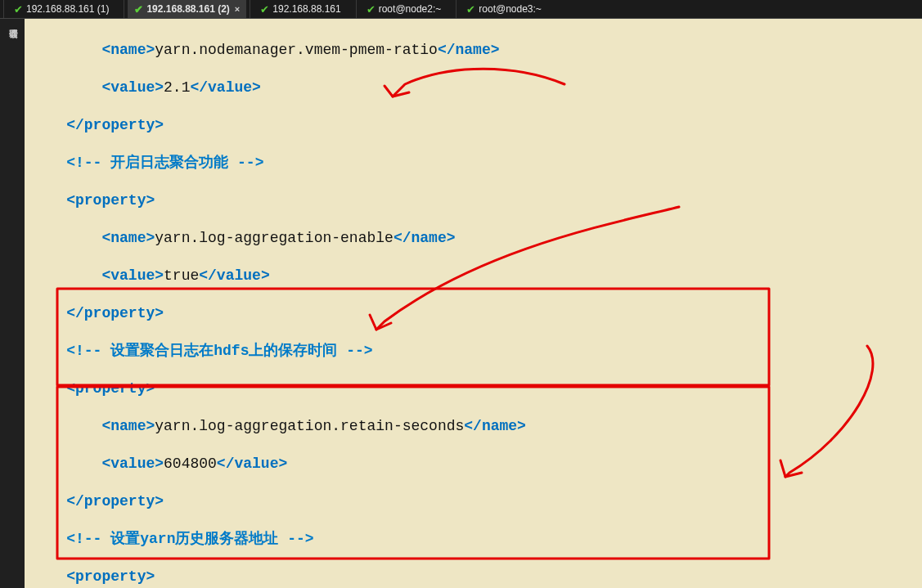 Image resolution: width=922 pixels, height=588 pixels. What do you see at coordinates (510, 9) in the screenshot?
I see `tab-label: root@node3:~` at bounding box center [510, 9].